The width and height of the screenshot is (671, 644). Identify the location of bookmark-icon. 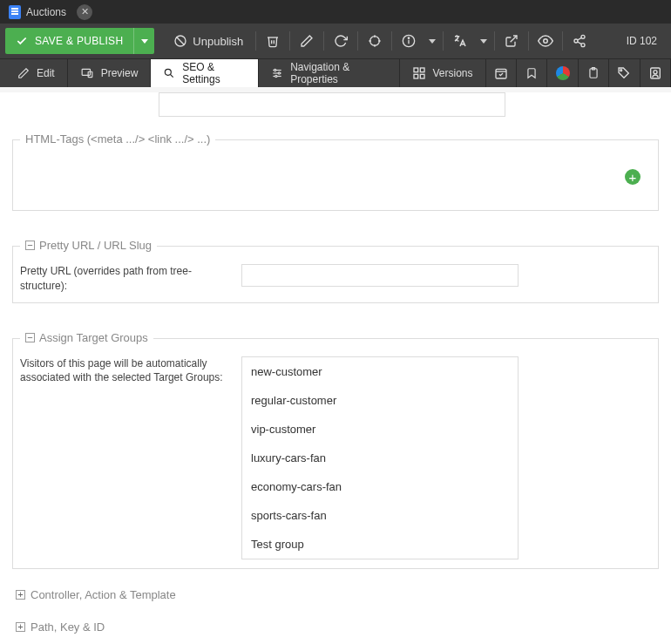
(532, 73).